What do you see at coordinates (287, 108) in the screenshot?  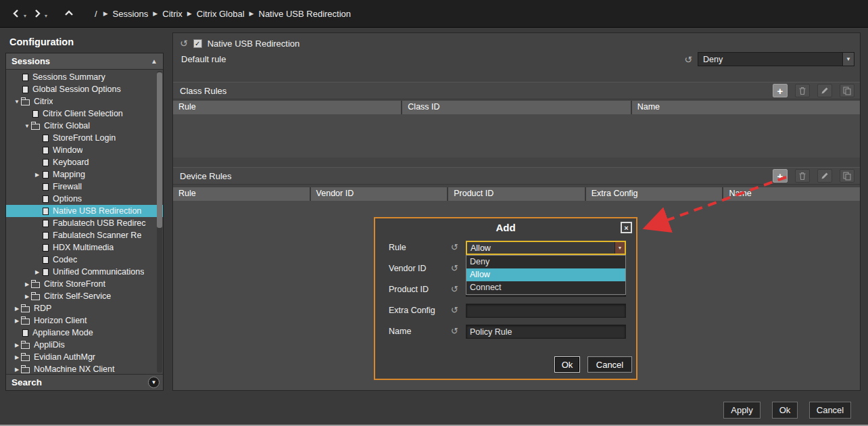 I see `column-header: Rule` at bounding box center [287, 108].